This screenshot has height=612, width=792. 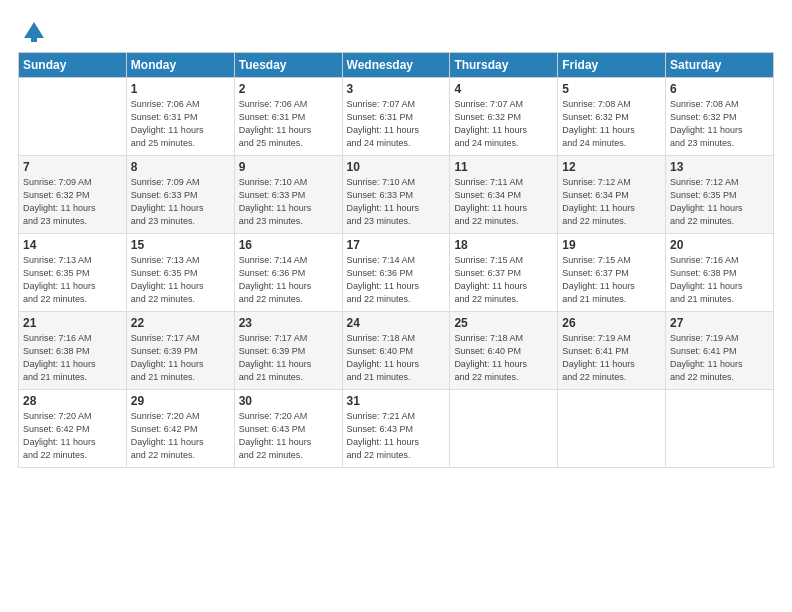 What do you see at coordinates (396, 429) in the screenshot?
I see `calendar-week-row: 28Sunrise: 7:20 AM Sunset: 6:42 PM Dayli…` at bounding box center [396, 429].